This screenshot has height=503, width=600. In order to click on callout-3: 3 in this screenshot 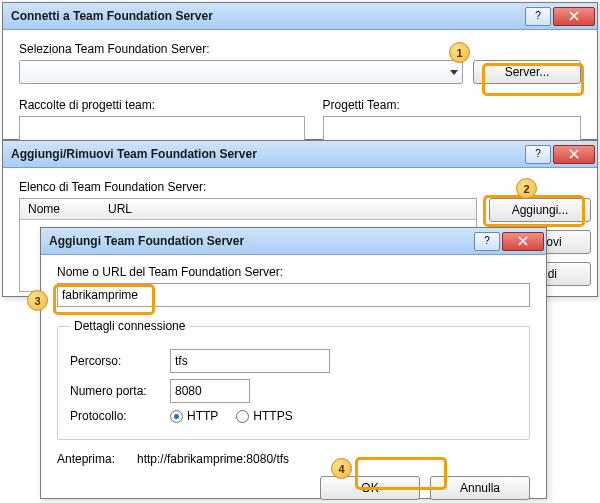, I will do `click(38, 300)`.